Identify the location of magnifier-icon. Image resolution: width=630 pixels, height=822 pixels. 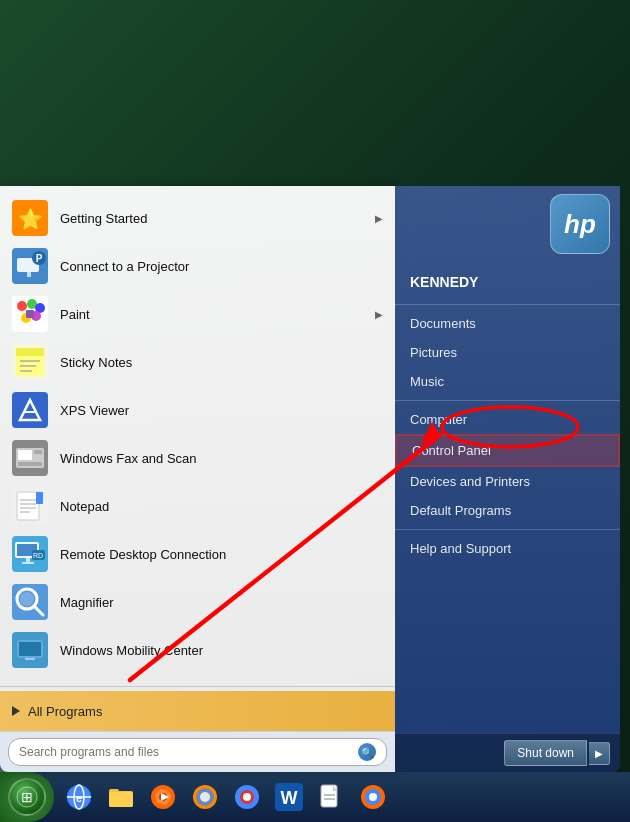
(30, 602).